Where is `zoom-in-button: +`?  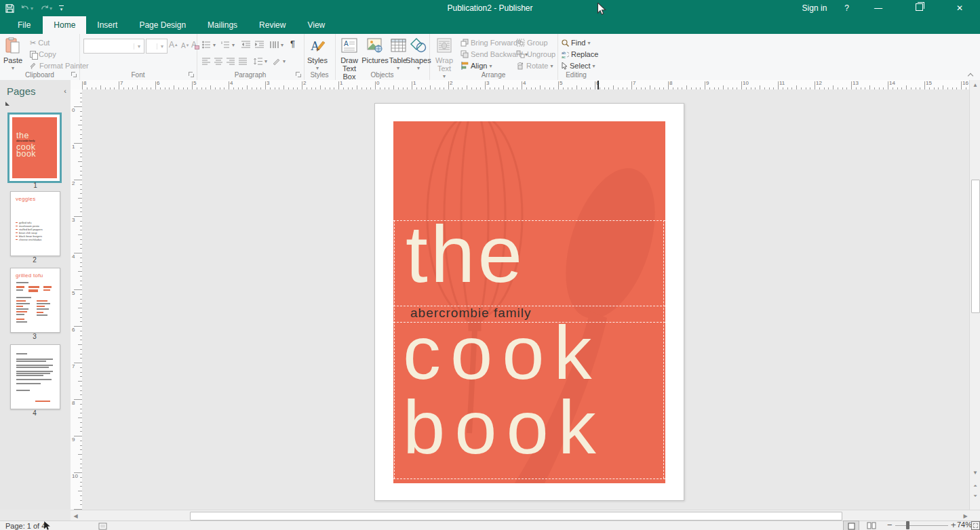
zoom-in-button: + is located at coordinates (954, 525).